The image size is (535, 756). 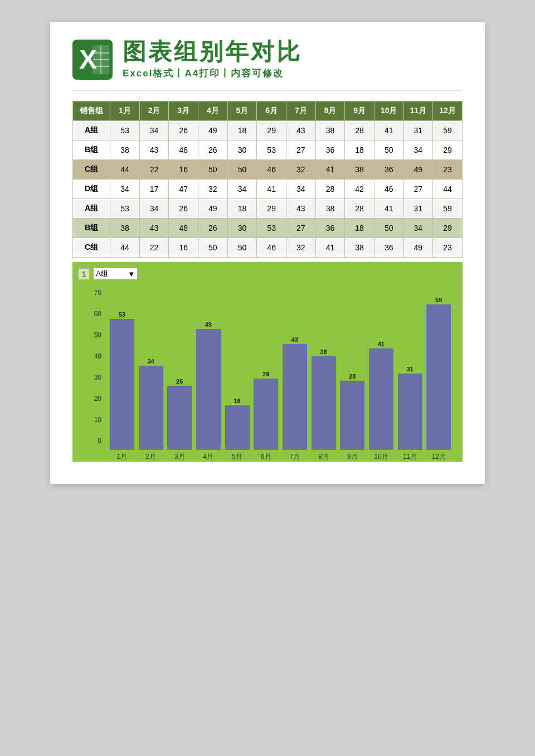 I want to click on bar-value-label: 18, so click(x=237, y=401).